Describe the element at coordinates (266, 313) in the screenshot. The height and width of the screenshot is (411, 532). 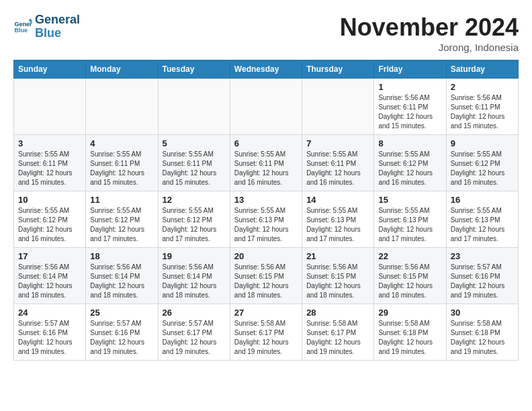
I see `day-number: 27` at that location.